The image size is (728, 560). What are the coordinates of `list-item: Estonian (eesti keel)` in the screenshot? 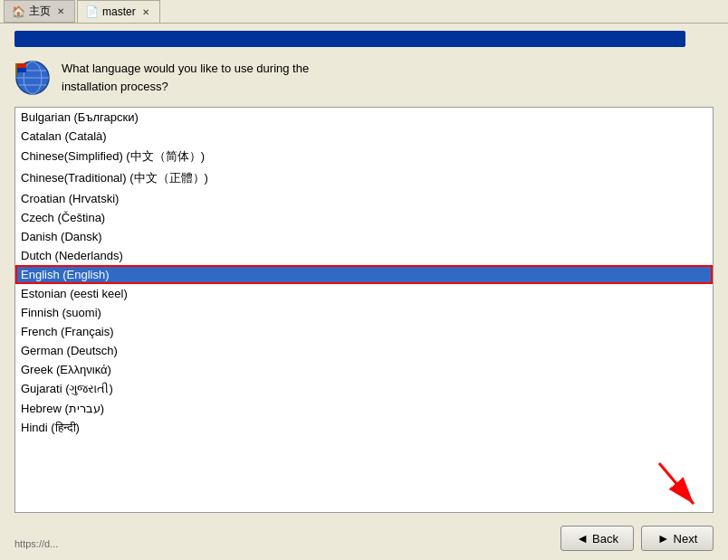 It's located at (364, 293).